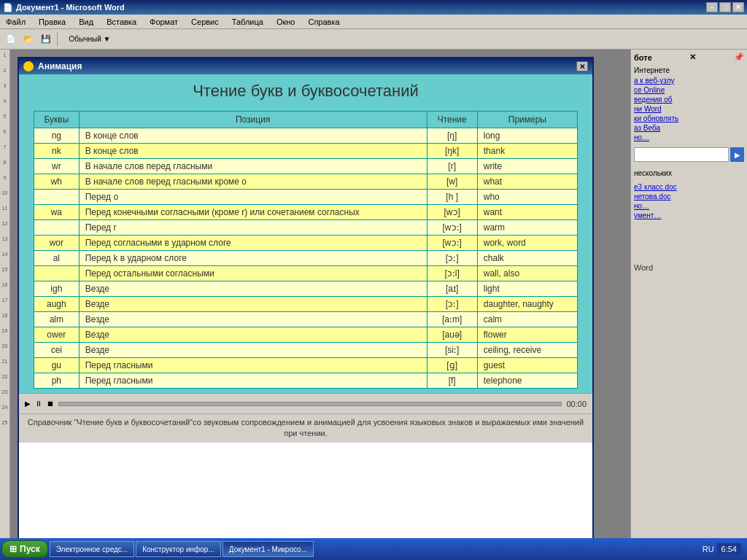 The width and height of the screenshot is (747, 560). What do you see at coordinates (712, 7) in the screenshot?
I see `minimize-button: –` at bounding box center [712, 7].